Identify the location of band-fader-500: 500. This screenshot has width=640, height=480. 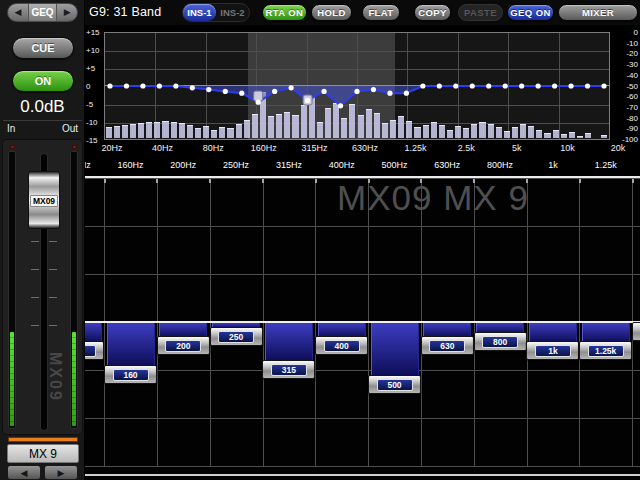
(394, 384).